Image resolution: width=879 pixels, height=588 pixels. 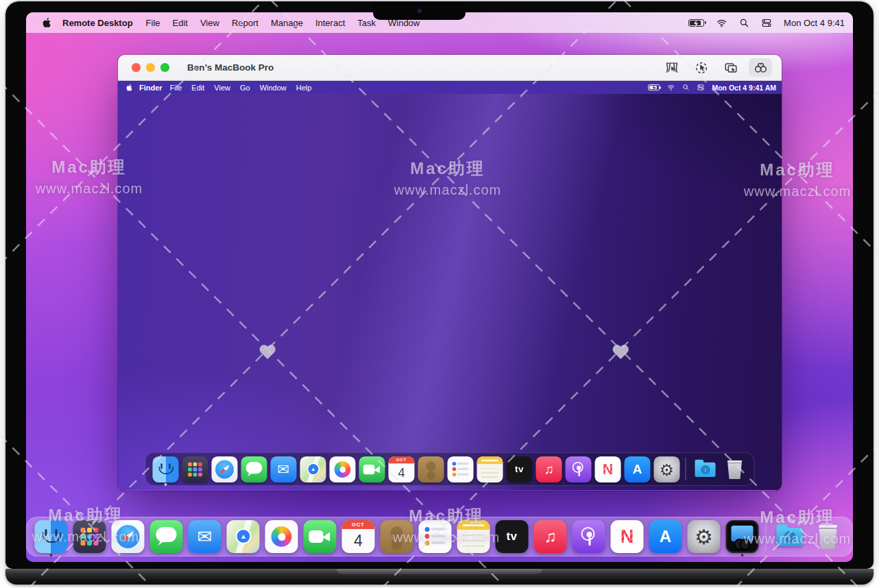 What do you see at coordinates (450, 68) in the screenshot?
I see `window-titlebar: Ben’s MacBook Pro` at bounding box center [450, 68].